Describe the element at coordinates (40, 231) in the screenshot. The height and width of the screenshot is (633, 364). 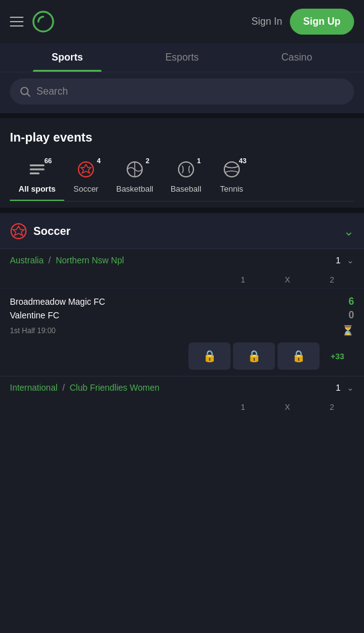
I see `soccer-section-title: Soccer` at that location.